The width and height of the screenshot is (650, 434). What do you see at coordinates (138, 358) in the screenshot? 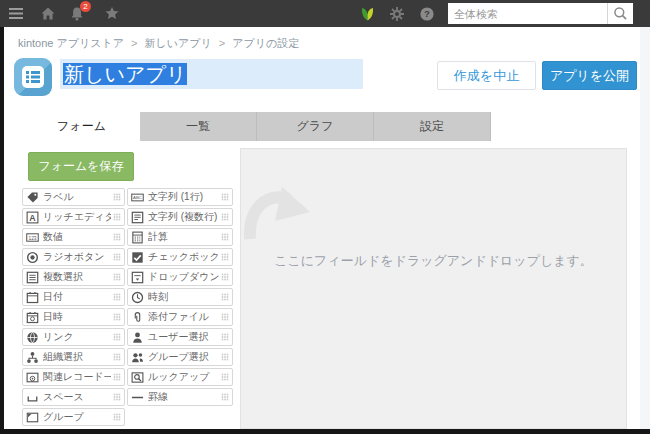
I see `group-select-icon` at bounding box center [138, 358].